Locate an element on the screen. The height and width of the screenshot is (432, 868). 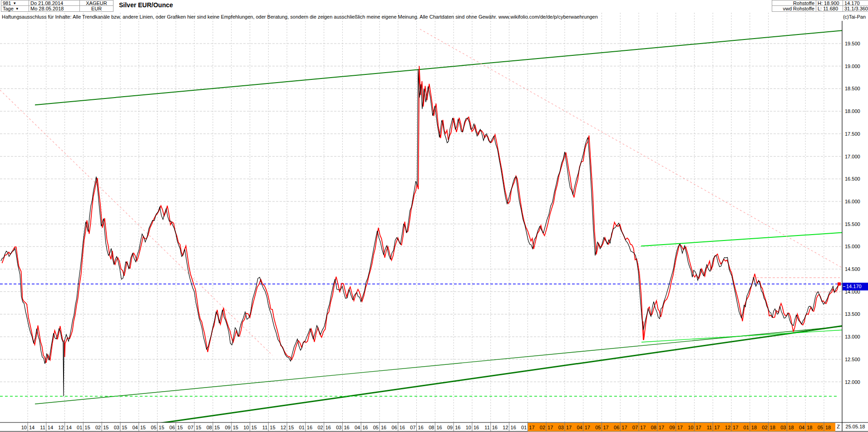
disclaimer-text: Haftungsausschluss für Inhalte: Alle Tre… is located at coordinates (300, 17).